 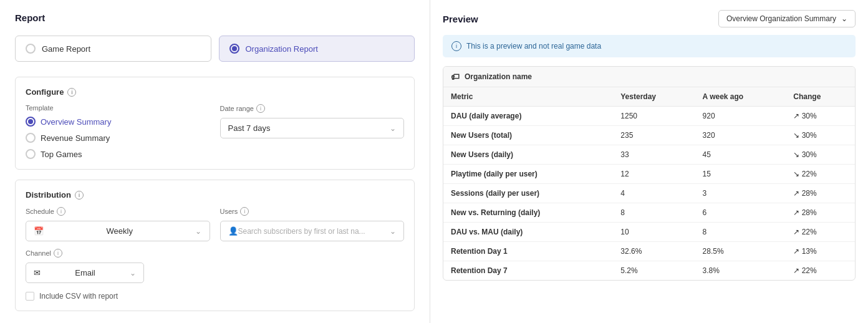 I want to click on cell-week-ago: 6, so click(x=741, y=213).